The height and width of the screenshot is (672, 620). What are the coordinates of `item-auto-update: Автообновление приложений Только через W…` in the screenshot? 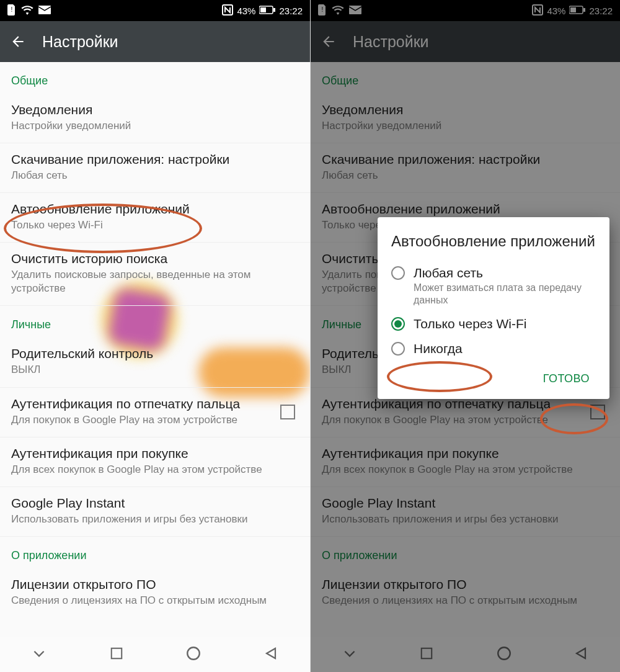 It's located at (155, 218).